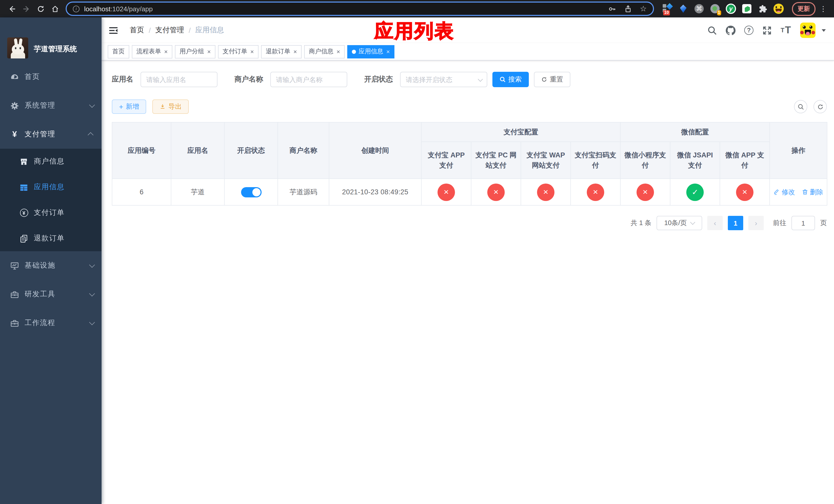  Describe the element at coordinates (780, 223) in the screenshot. I see `goto-label: 前往` at that location.